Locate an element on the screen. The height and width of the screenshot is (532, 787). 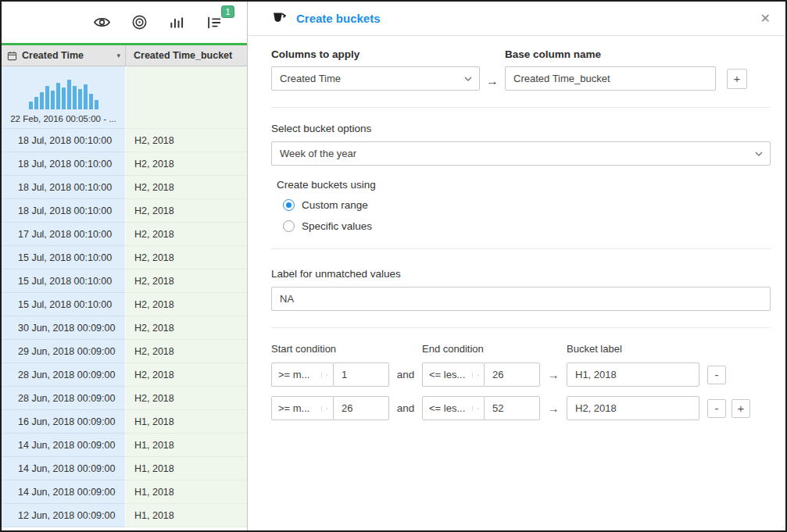
eye-icon is located at coordinates (102, 23).